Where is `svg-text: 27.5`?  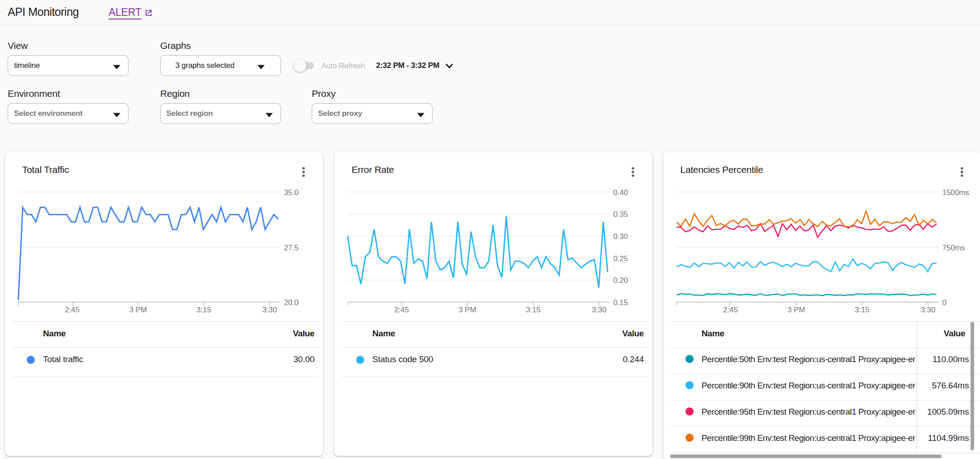 svg-text: 27.5 is located at coordinates (291, 248).